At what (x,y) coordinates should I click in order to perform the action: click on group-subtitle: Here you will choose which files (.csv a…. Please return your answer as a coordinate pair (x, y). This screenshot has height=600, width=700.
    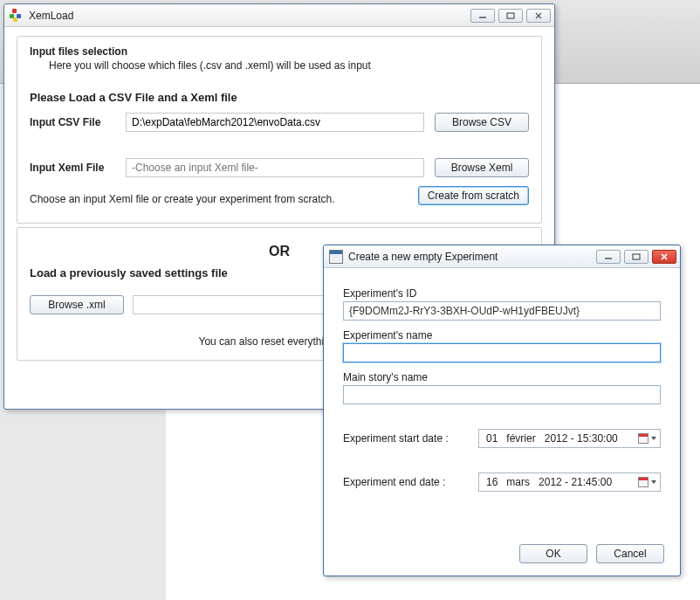
    Looking at the image, I should click on (289, 66).